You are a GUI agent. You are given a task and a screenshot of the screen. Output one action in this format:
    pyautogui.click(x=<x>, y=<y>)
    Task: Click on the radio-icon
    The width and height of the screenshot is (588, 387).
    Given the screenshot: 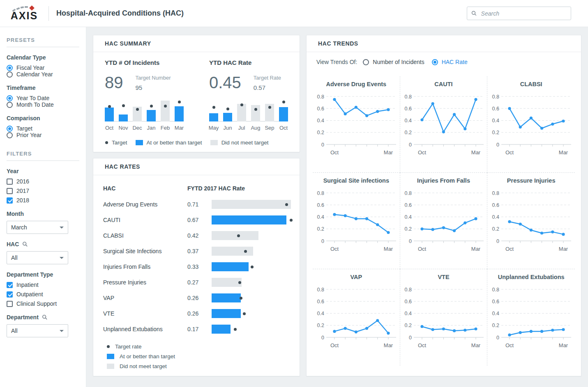 What is the action you would take?
    pyautogui.click(x=10, y=75)
    